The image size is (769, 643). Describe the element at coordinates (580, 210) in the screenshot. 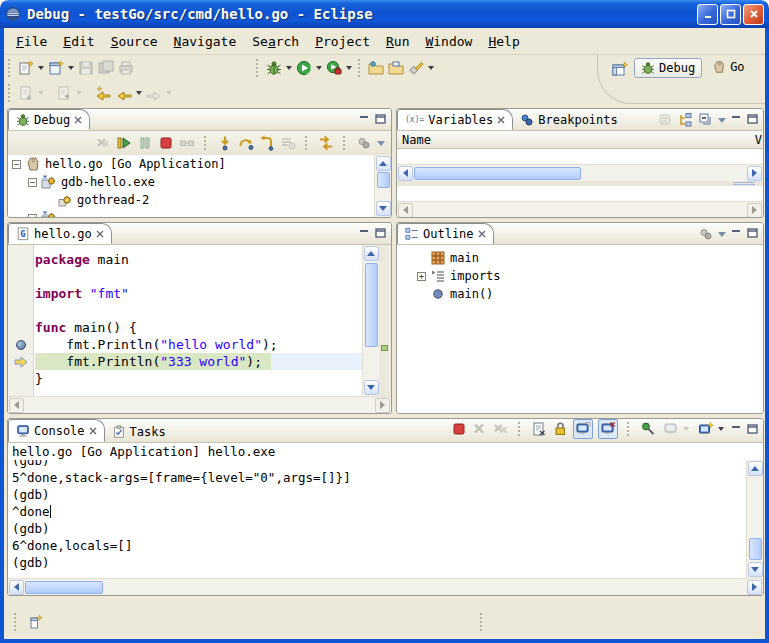

I see `detail-horizontal-scrollbar` at that location.